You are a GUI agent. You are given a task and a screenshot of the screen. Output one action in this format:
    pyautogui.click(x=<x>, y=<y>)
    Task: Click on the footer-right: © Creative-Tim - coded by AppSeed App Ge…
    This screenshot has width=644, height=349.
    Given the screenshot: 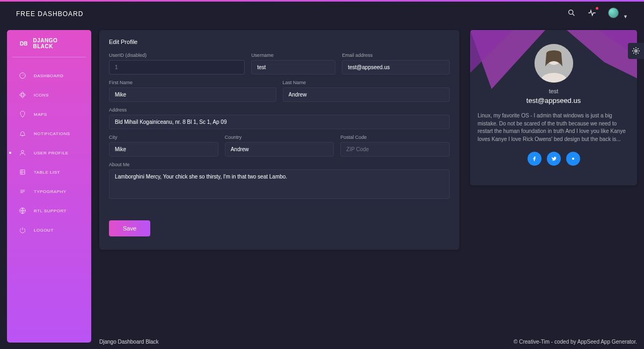 What is the action you would take?
    pyautogui.click(x=575, y=342)
    